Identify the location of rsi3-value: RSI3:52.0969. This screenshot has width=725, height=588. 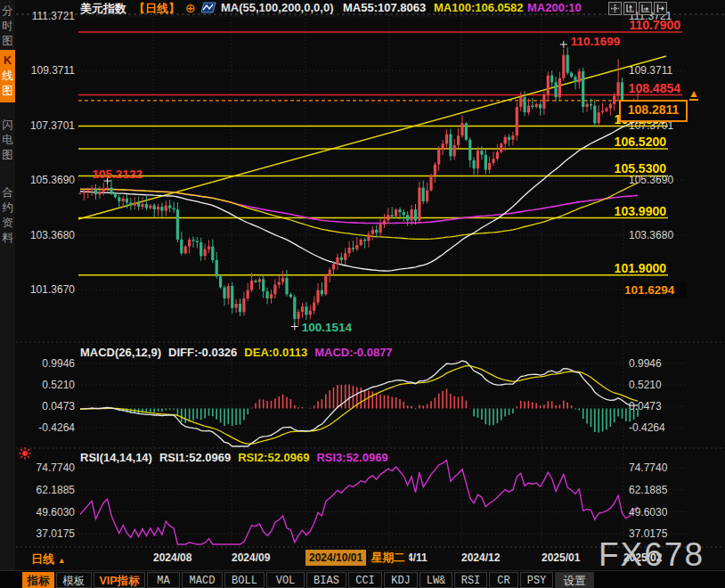
(352, 458).